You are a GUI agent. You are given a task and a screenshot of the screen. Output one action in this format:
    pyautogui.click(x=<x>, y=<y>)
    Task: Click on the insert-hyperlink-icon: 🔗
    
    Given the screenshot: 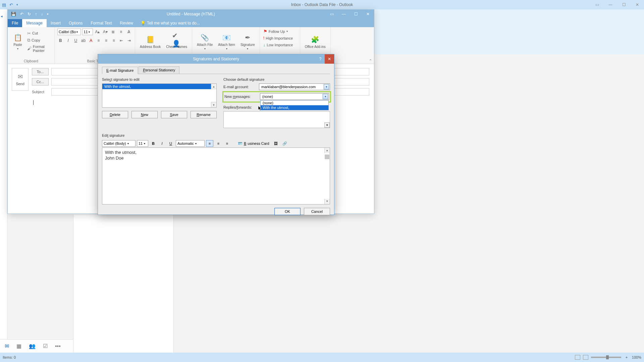 What is the action you would take?
    pyautogui.click(x=285, y=143)
    